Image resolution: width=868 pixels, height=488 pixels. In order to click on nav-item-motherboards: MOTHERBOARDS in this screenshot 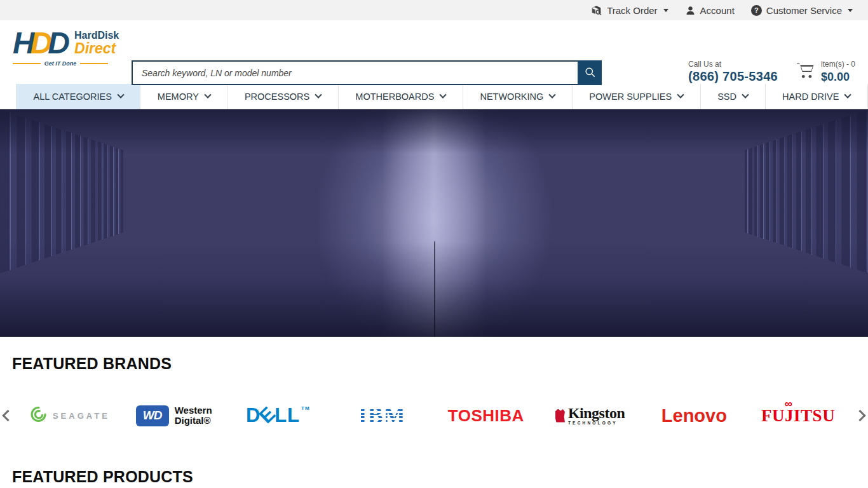, I will do `click(401, 97)`.